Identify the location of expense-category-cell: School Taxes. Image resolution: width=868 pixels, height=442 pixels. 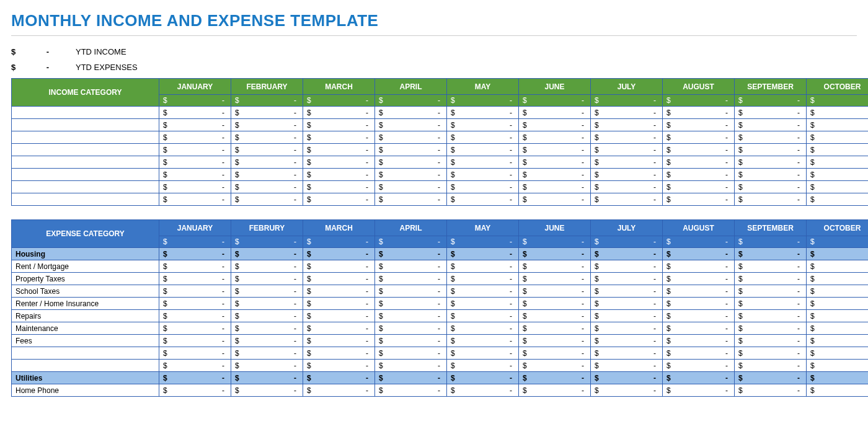
(86, 291).